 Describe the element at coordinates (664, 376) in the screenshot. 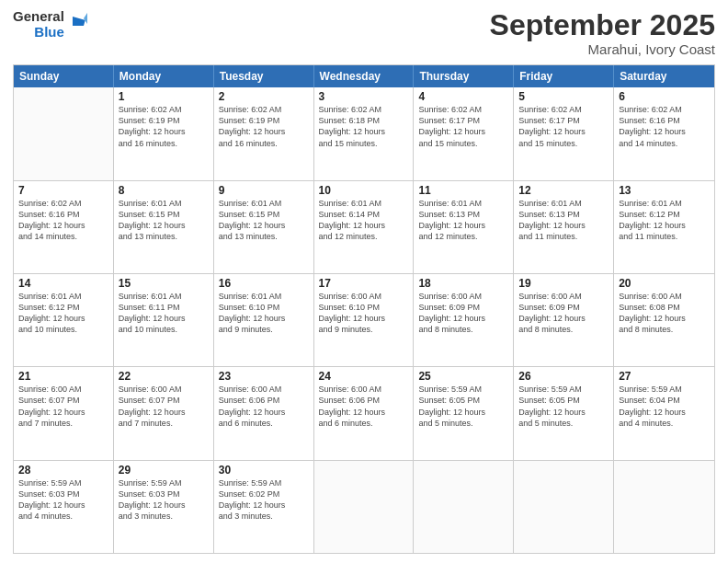

I see `day-number: 27` at that location.